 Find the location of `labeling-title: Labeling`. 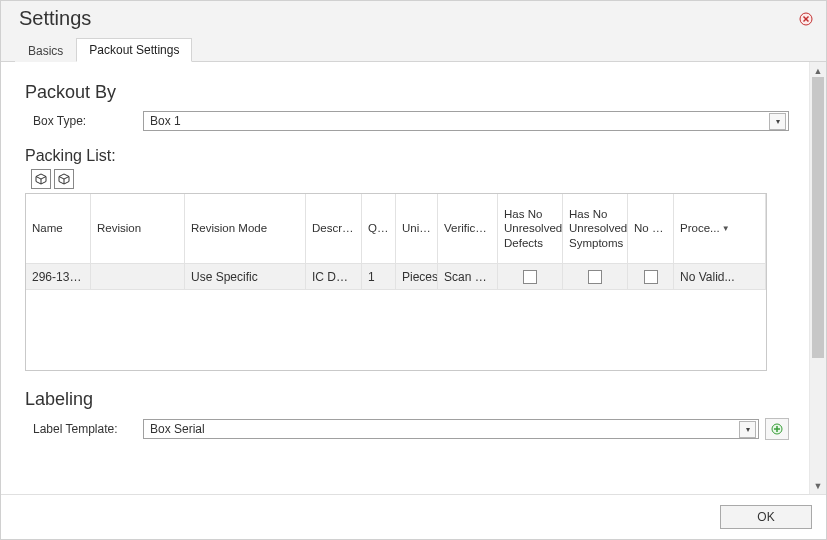

labeling-title: Labeling is located at coordinates (407, 400).